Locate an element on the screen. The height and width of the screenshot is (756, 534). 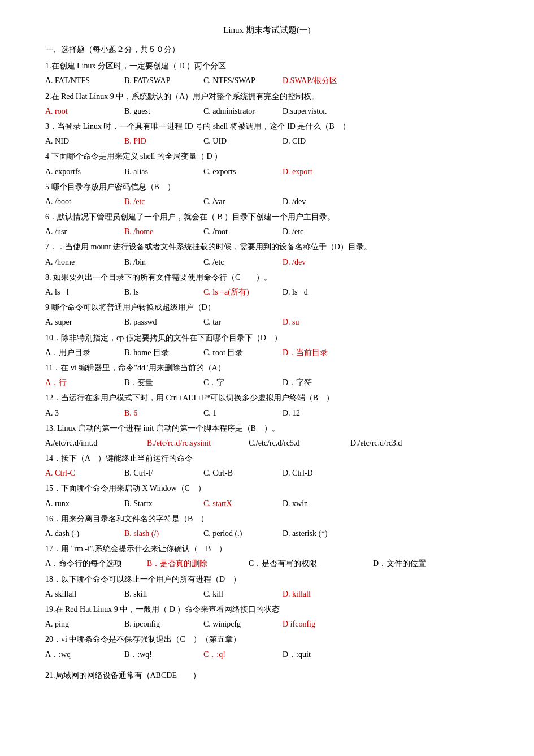
question-4: 4 下面哪个命令是用来定义 shell 的全局变量（ D ） A. export… is located at coordinates (267, 164).